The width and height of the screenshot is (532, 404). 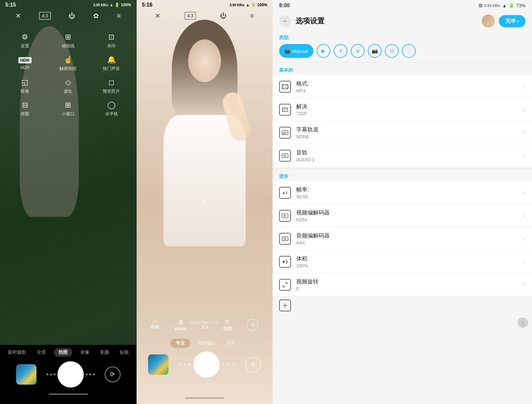 I want to click on mode-mid-timelapse: 延时摄影, so click(x=207, y=343).